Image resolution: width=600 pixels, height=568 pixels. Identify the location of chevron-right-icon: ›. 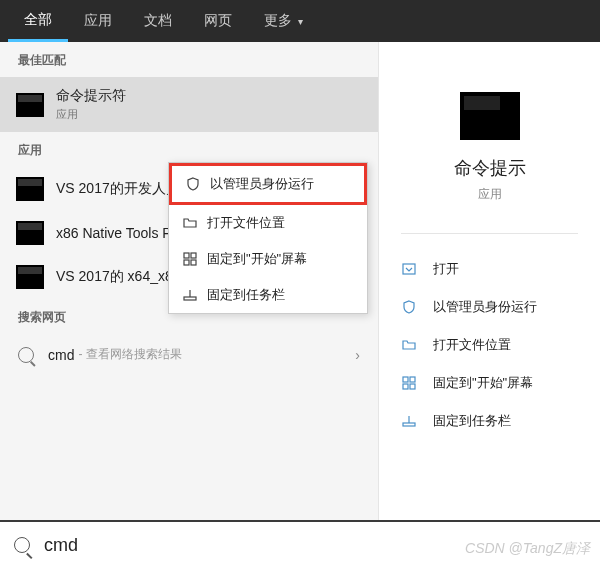
(358, 355).